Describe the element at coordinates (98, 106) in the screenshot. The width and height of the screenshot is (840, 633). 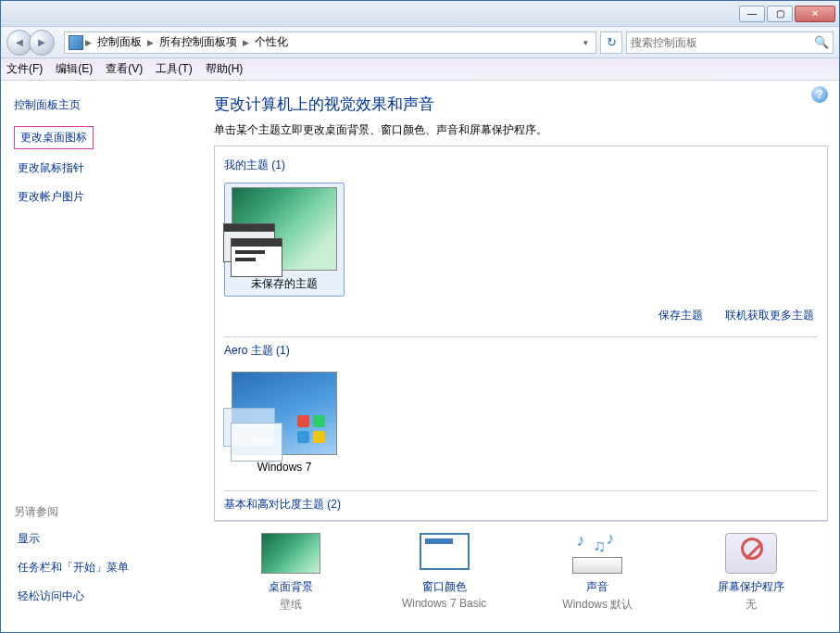
I see `sidebar-title: 控制面板主页` at that location.